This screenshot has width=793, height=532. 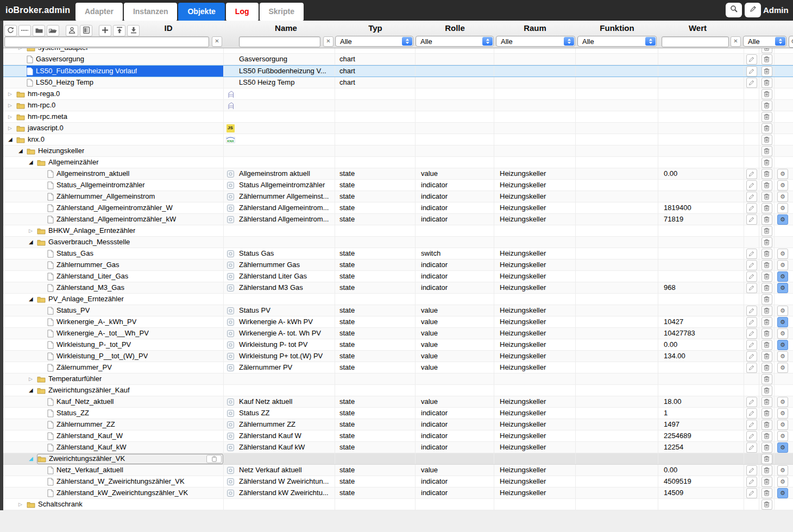 I want to click on table-row: Status_ZZStatus ZZstateindicatorHeizungs…, so click(x=396, y=414).